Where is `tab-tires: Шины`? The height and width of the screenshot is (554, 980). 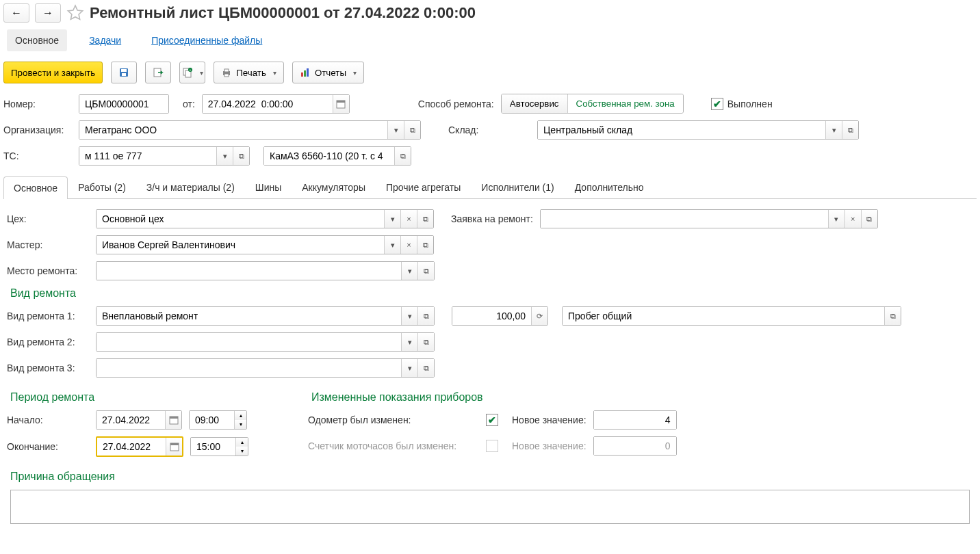
tab-tires: Шины is located at coordinates (268, 187).